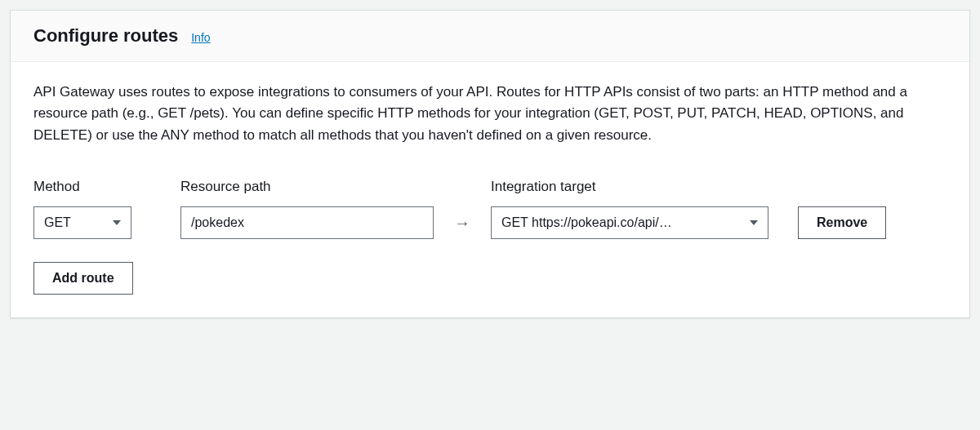 This screenshot has width=980, height=430. I want to click on resource-path-field-group: Resource path, so click(307, 209).